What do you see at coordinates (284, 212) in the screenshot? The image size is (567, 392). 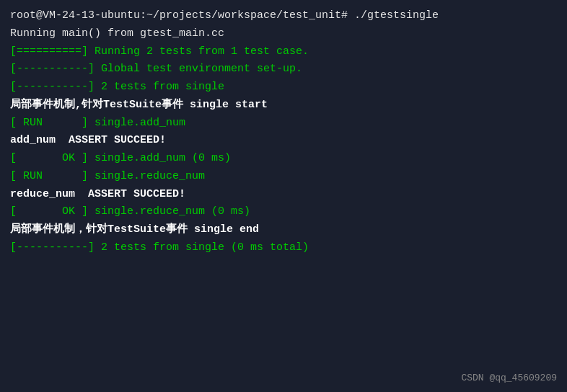 I see `ok-reduce: [ OK ] single.reduce_num (0 ms)` at bounding box center [284, 212].